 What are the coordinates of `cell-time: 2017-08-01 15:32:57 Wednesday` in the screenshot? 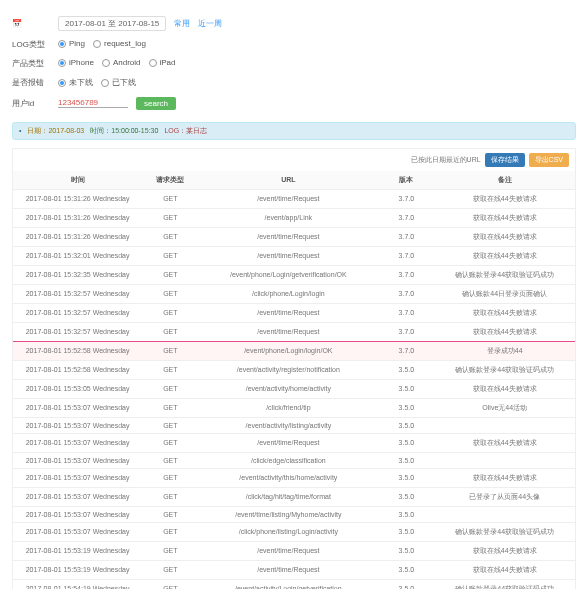 It's located at (78, 332).